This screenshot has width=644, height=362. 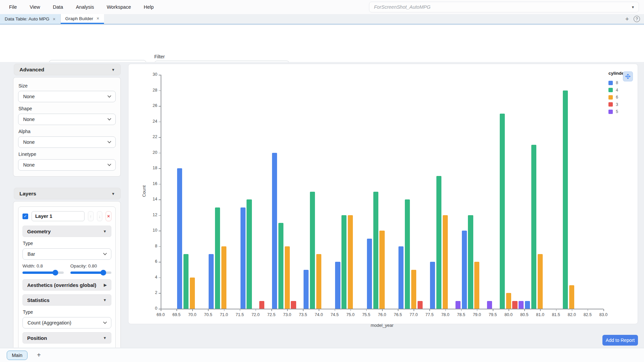 What do you see at coordinates (293, 305) in the screenshot?
I see `bar-73-cyl3` at bounding box center [293, 305].